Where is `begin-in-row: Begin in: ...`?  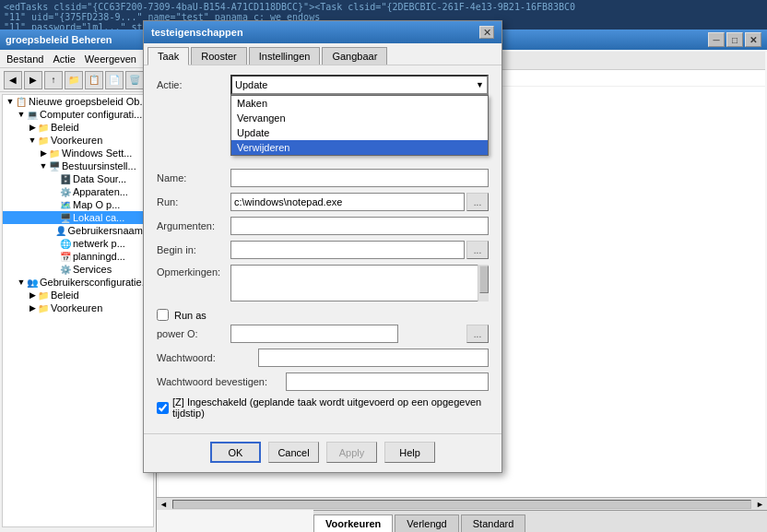
begin-in-row: Begin in: ... is located at coordinates (323, 250).